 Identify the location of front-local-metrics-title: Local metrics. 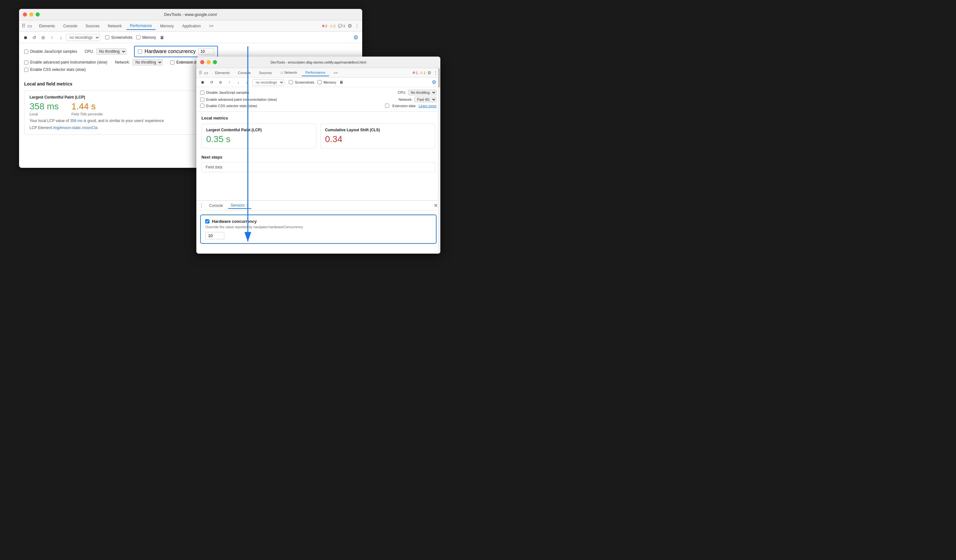
(318, 118).